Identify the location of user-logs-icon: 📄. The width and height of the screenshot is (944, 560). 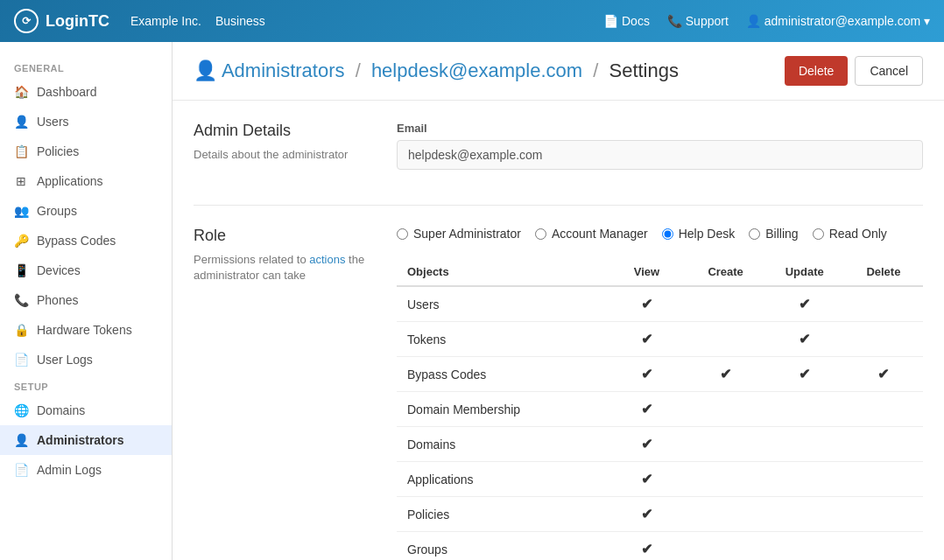
(21, 360).